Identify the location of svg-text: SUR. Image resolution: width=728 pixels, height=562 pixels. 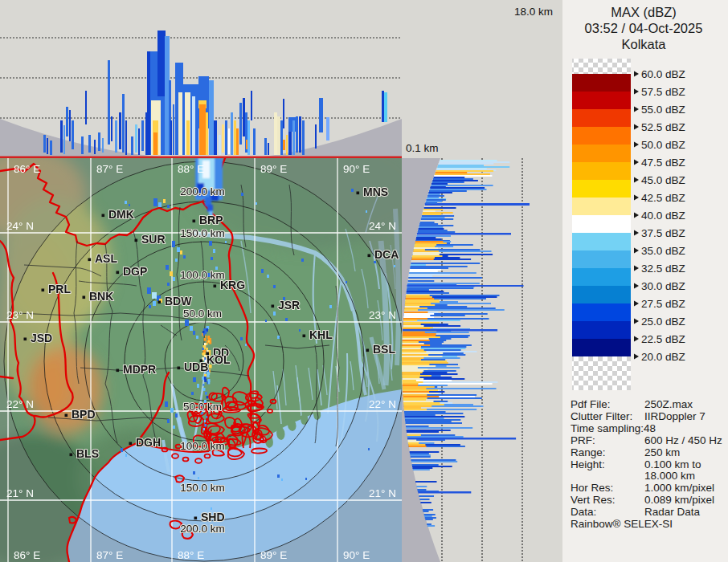
(153, 239).